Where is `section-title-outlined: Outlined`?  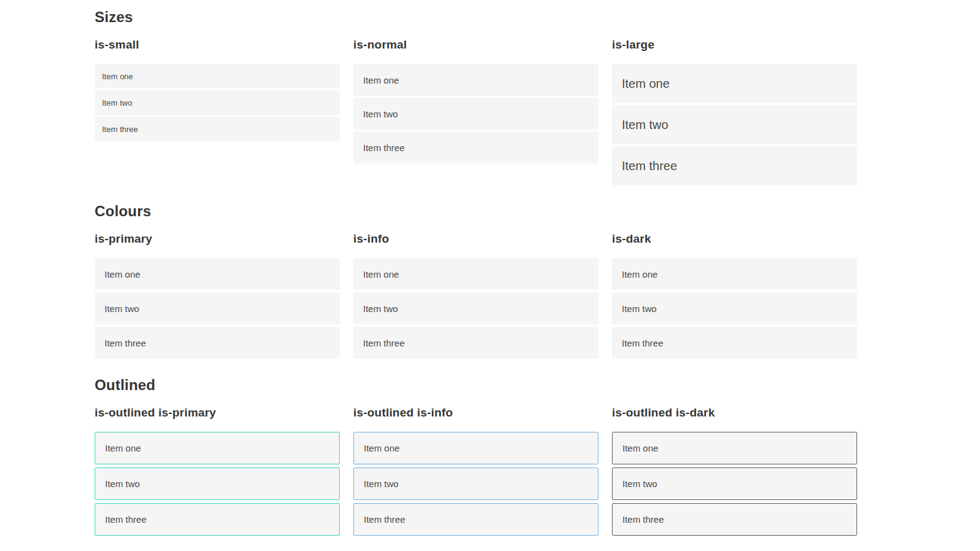
section-title-outlined: Outlined is located at coordinates (477, 385).